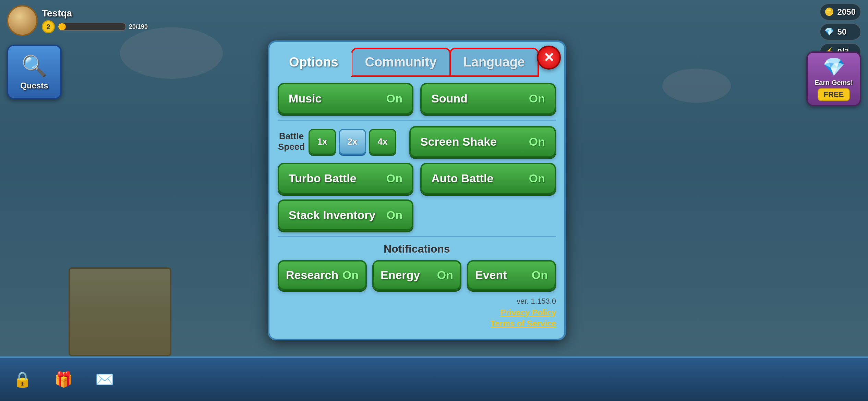 This screenshot has height=401, width=868. I want to click on tab-options-label: Options, so click(314, 62).